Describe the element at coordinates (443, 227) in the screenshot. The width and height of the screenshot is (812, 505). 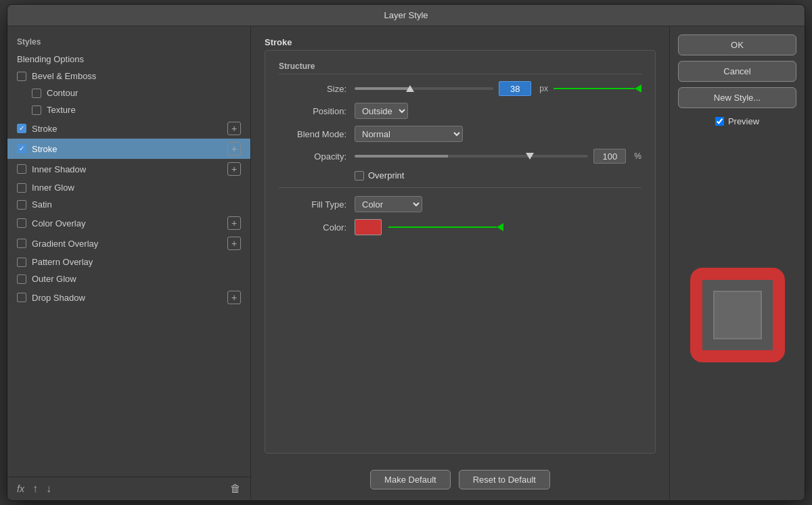
I see `color-arrow-line` at that location.